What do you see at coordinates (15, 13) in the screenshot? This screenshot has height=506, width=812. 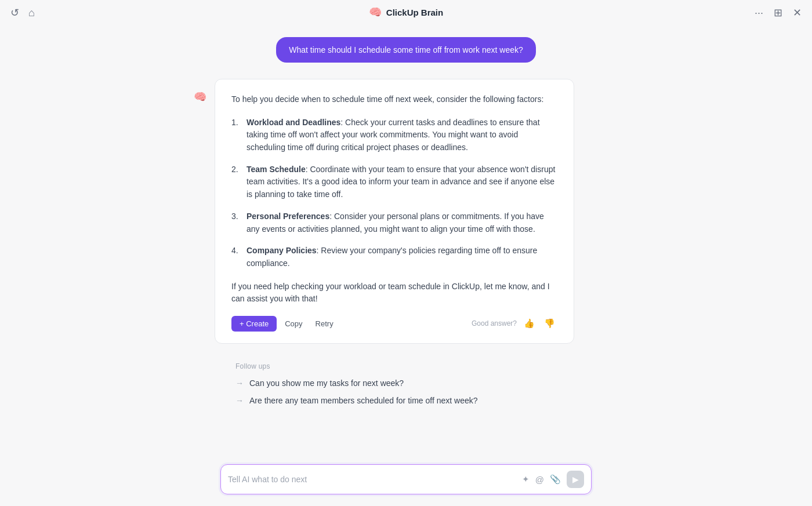 I see `back-button: ↺` at bounding box center [15, 13].